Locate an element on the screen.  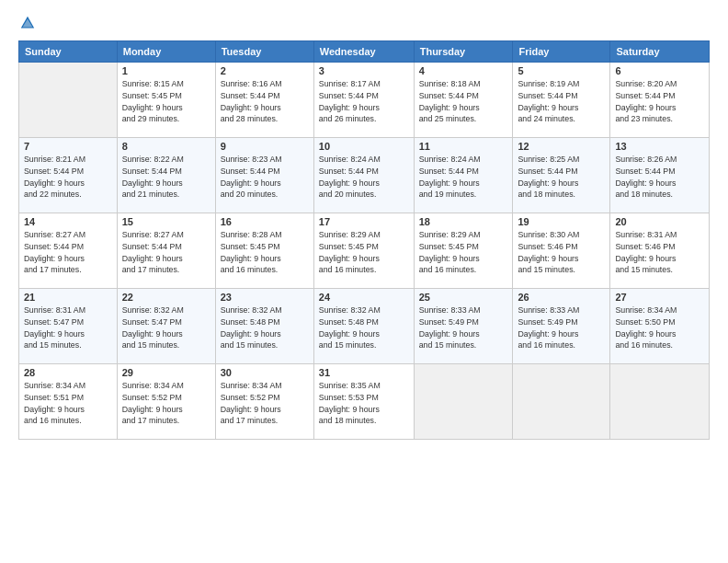
calendar-cell: 4Sunrise: 8:18 AM Sunset: 5:44 PM Daylig… is located at coordinates (463, 100).